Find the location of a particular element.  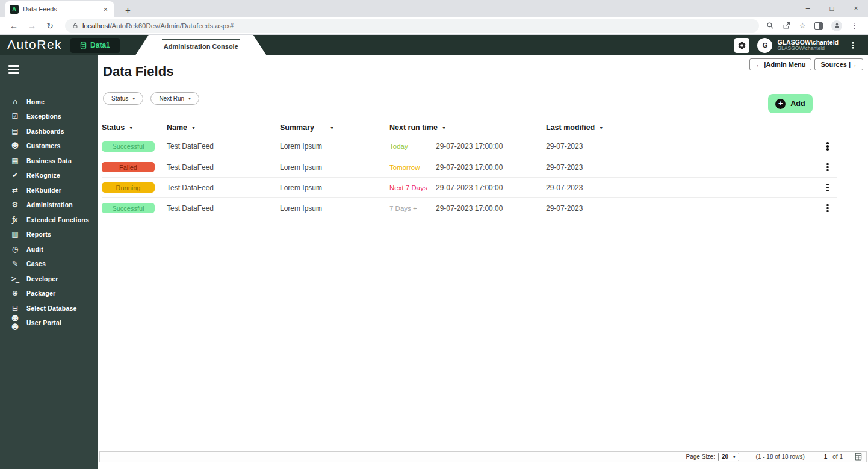

sidebar-item-administration: ⚙ Administration is located at coordinates (49, 205).